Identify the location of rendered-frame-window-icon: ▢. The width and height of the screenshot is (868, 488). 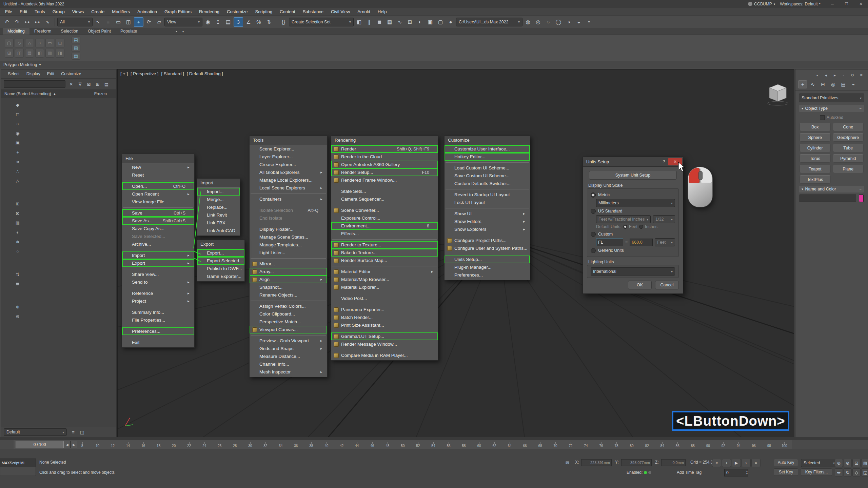
(440, 22).